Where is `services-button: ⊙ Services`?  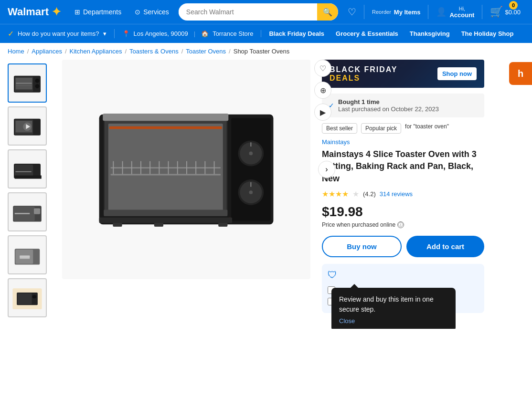
services-button: ⊙ Services is located at coordinates (152, 12).